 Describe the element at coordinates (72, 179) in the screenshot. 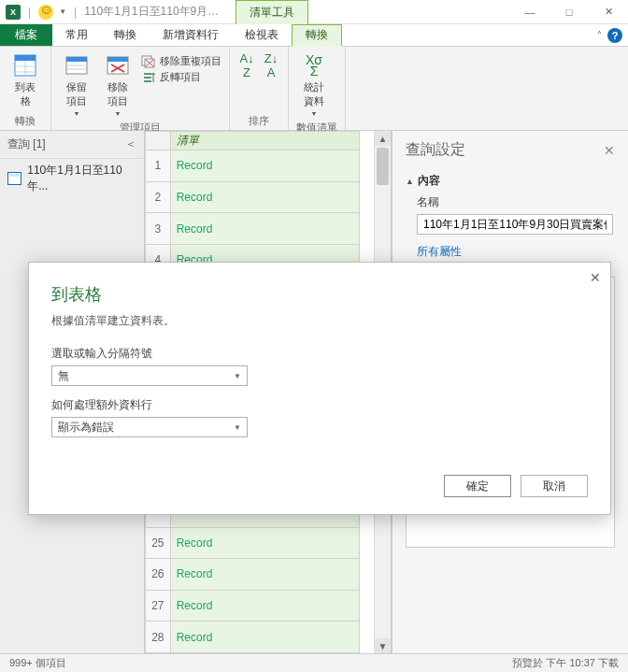

I see `query-item: 110年1月1日至110年...` at that location.